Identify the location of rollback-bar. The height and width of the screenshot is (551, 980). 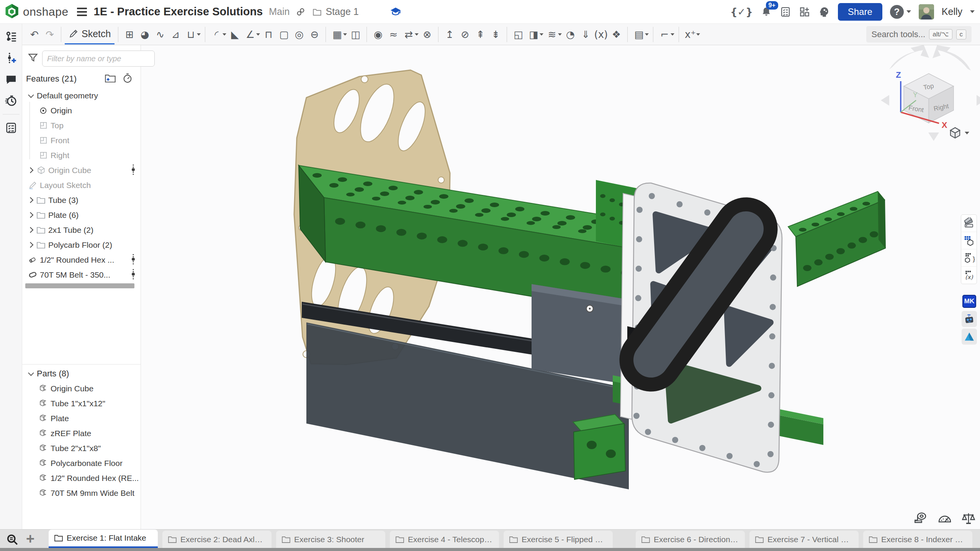
(80, 286).